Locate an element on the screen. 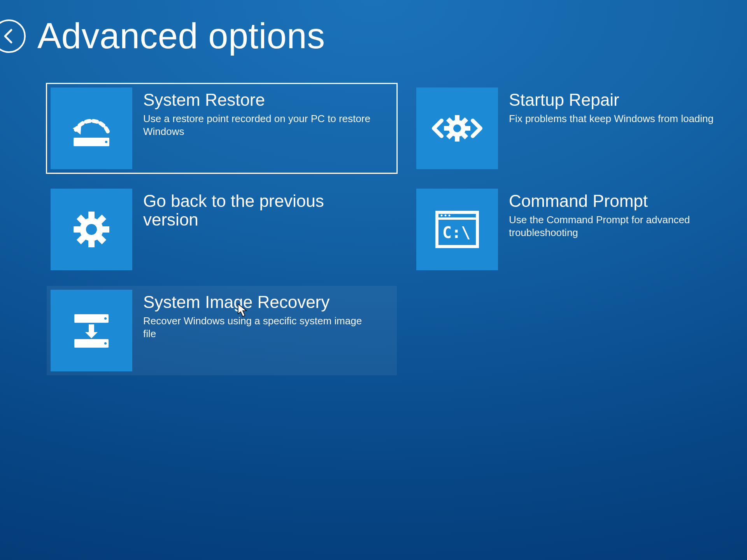 Image resolution: width=747 pixels, height=560 pixels. tile-label: System Image Recovery is located at coordinates (260, 302).